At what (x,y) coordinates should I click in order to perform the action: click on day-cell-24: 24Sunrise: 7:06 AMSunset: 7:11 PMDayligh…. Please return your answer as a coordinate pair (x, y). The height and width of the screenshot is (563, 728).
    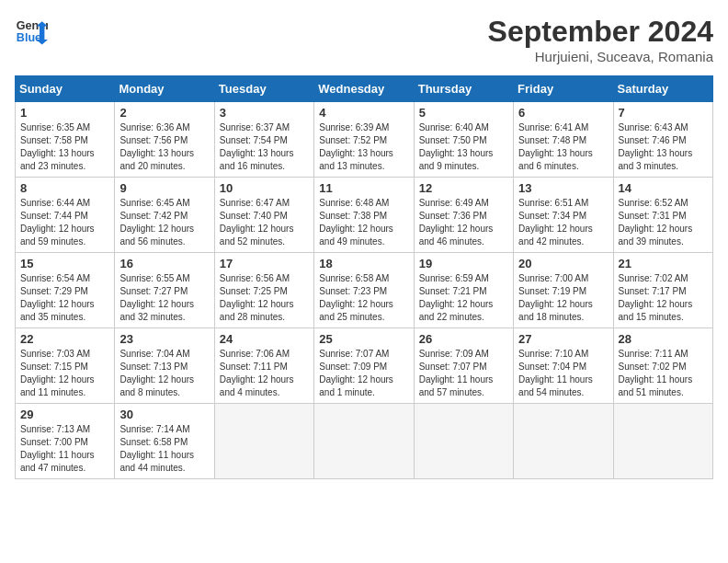
    Looking at the image, I should click on (264, 366).